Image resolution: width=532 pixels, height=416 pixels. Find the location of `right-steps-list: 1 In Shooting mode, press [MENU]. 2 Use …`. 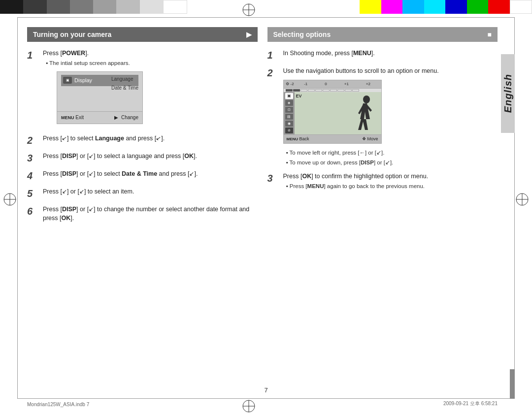

right-steps-list: 1 In Shooting mode, press [MENU]. 2 Use … is located at coordinates (383, 120).